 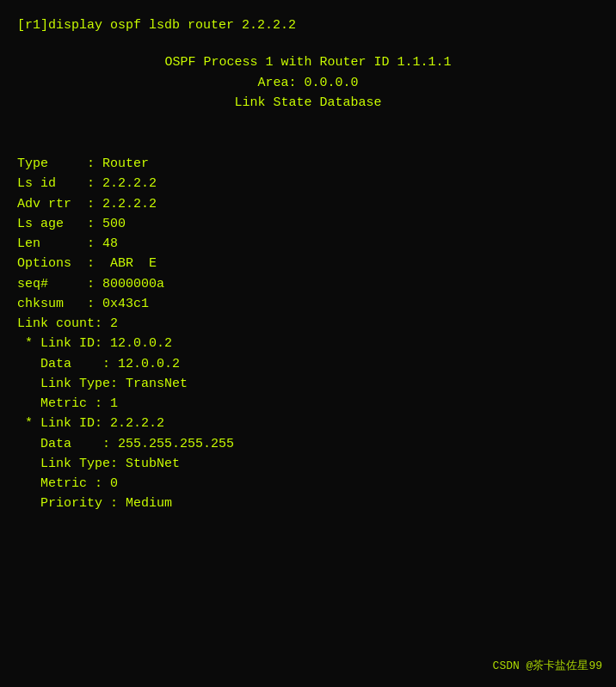 What do you see at coordinates (547, 666) in the screenshot?
I see `watermark: CSDN @茶卡盐佐星99` at bounding box center [547, 666].